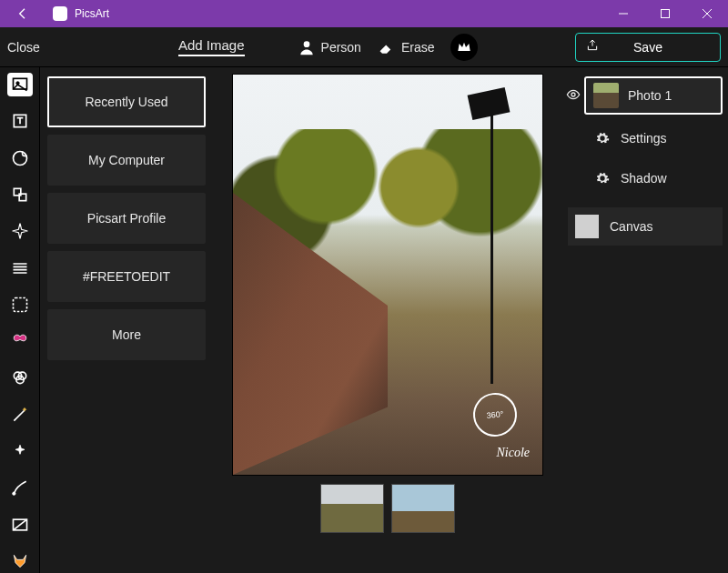 The image size is (728, 573). What do you see at coordinates (20, 561) in the screenshot?
I see `fox-icon` at bounding box center [20, 561].